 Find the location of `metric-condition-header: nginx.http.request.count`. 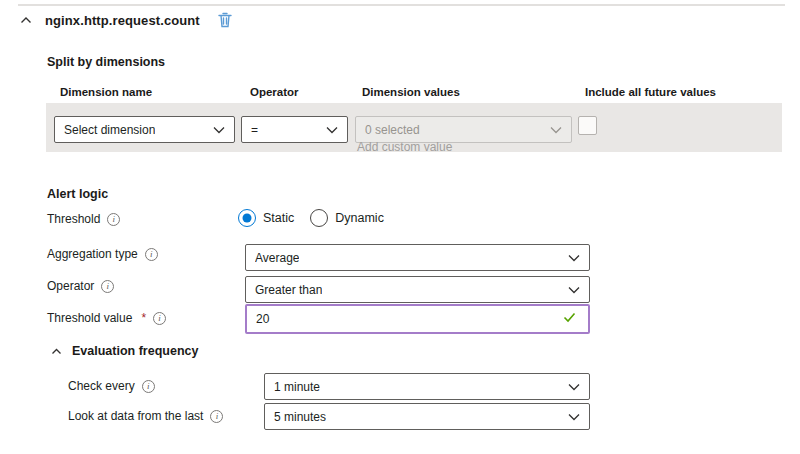

metric-condition-header: nginx.http.request.count is located at coordinates (126, 20).